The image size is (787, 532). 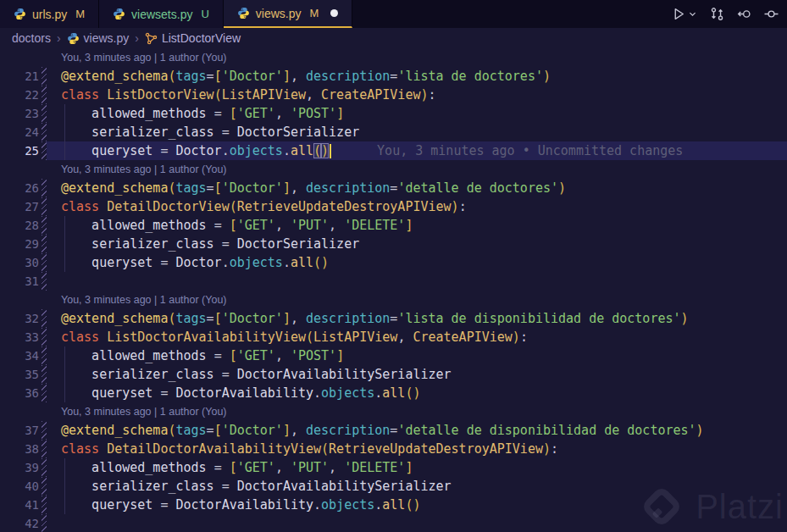 I want to click on run-python-file-icon, so click(x=679, y=14).